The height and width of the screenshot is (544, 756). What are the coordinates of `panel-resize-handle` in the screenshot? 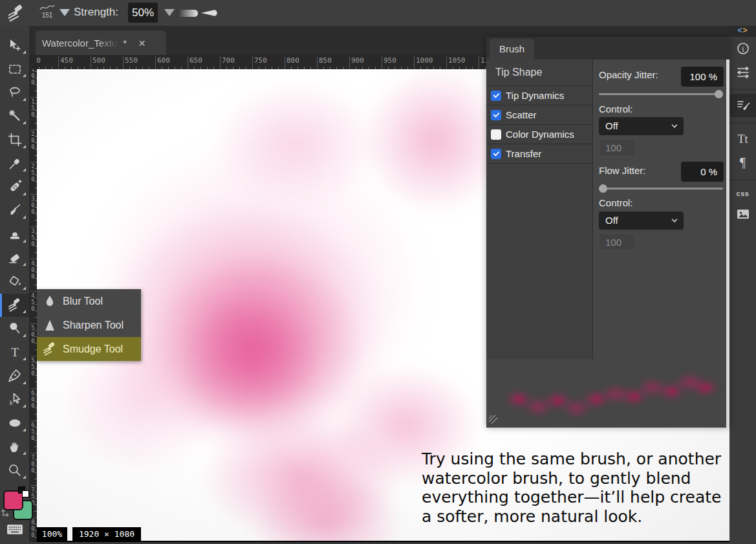 It's located at (493, 420).